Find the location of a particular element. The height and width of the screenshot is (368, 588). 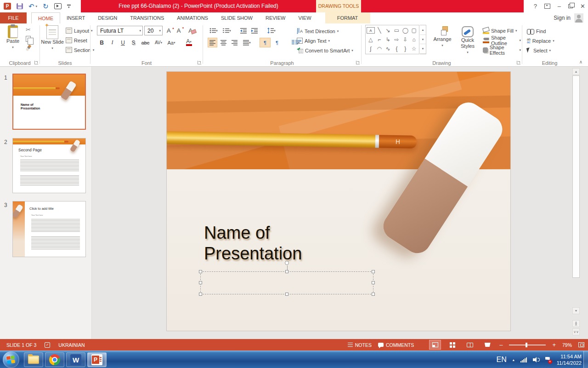

taskbar-chrome-button is located at coordinates (55, 360).